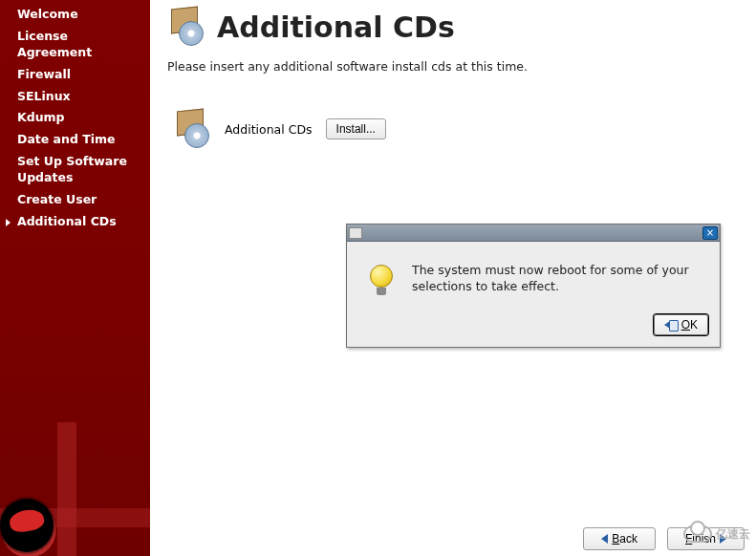  What do you see at coordinates (619, 539) in the screenshot?
I see `back-button: Back` at bounding box center [619, 539].